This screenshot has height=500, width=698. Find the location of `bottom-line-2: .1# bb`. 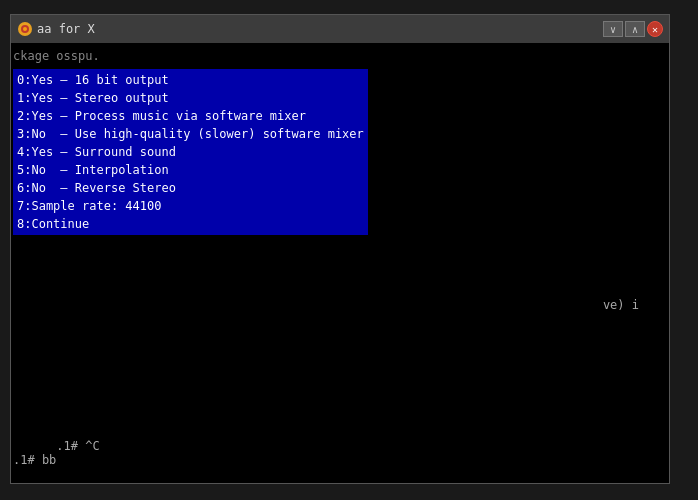

bottom-line-2: .1# bb is located at coordinates (34, 460).